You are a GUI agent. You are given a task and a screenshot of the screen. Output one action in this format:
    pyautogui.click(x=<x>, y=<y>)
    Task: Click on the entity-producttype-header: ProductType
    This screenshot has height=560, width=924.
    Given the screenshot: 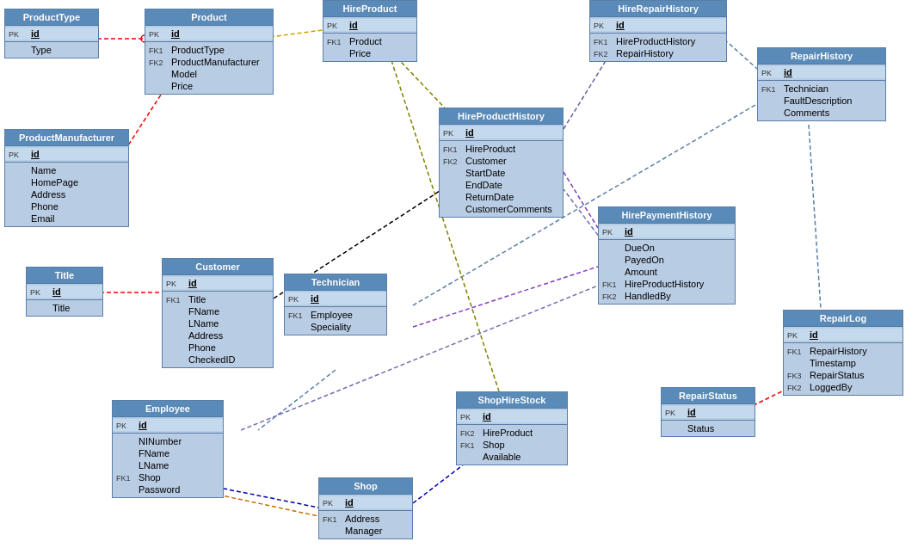 What is the action you would take?
    pyautogui.click(x=52, y=17)
    